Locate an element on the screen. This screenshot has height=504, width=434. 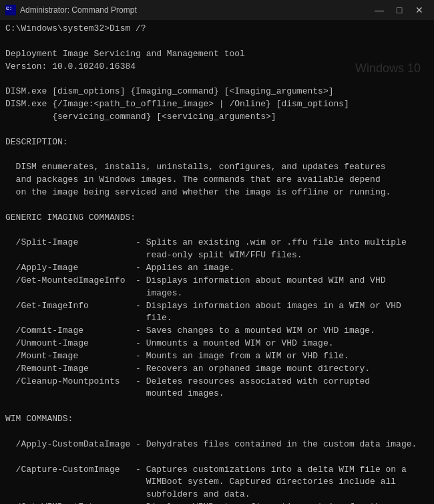
title-bar: Administrator: Command Prompt — □ ✕ is located at coordinates (217, 10).